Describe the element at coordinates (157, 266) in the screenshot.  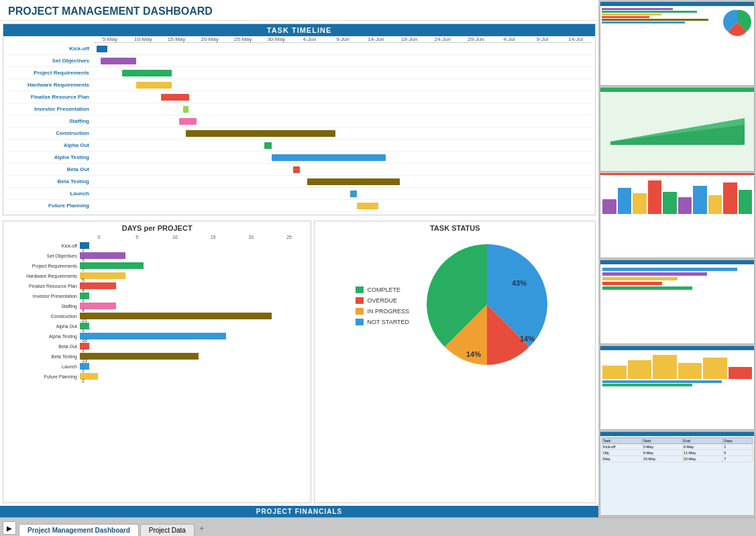
I see `bar-row-2: Project Requirements7` at that location.